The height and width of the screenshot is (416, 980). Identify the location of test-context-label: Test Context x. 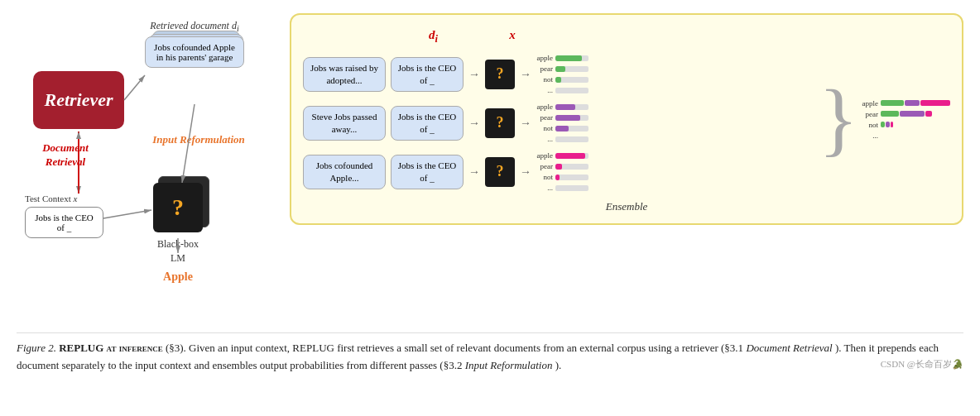
(65, 198).